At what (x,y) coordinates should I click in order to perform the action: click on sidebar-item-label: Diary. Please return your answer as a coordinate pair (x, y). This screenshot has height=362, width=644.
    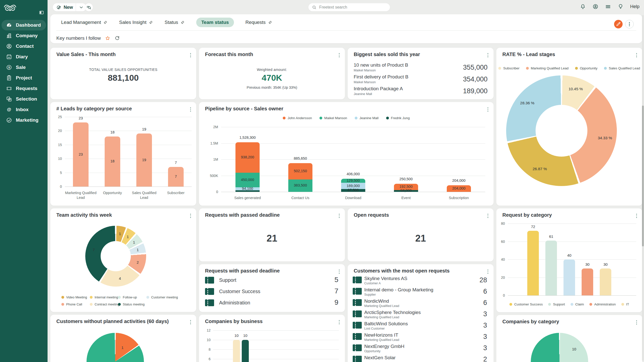
    Looking at the image, I should click on (22, 57).